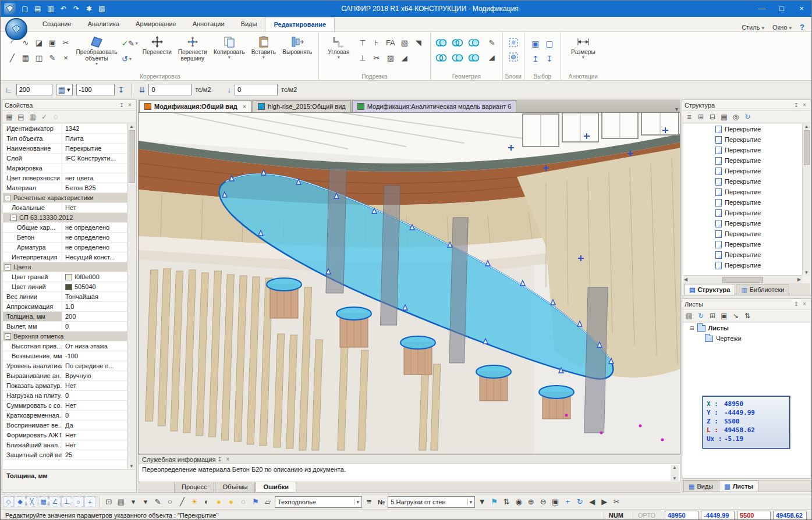 The width and height of the screenshot is (812, 520). I want to click on union-icon, so click(441, 42).